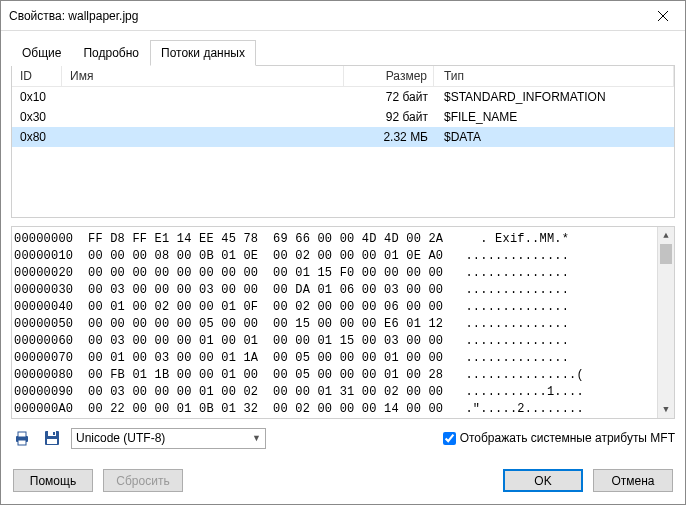  I want to click on scroll-thumb, so click(666, 254).